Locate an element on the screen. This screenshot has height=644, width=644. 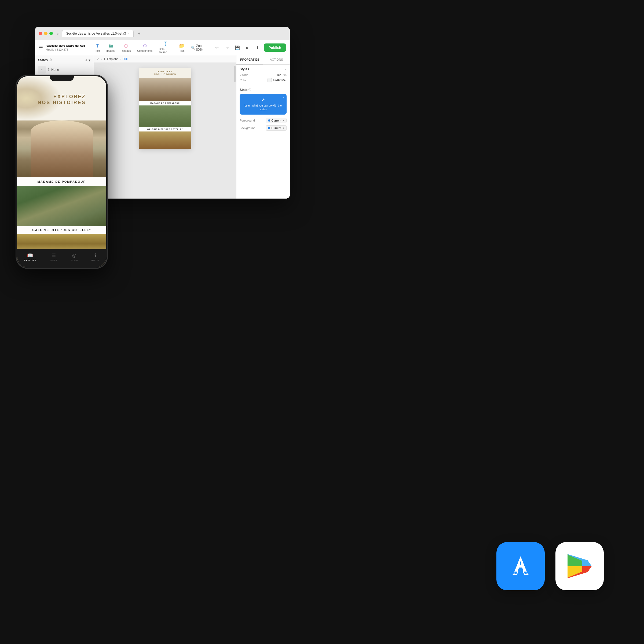
editor-toolbar: ☰ Société des amis de Ver... Mobile / 81… is located at coordinates (162, 48).